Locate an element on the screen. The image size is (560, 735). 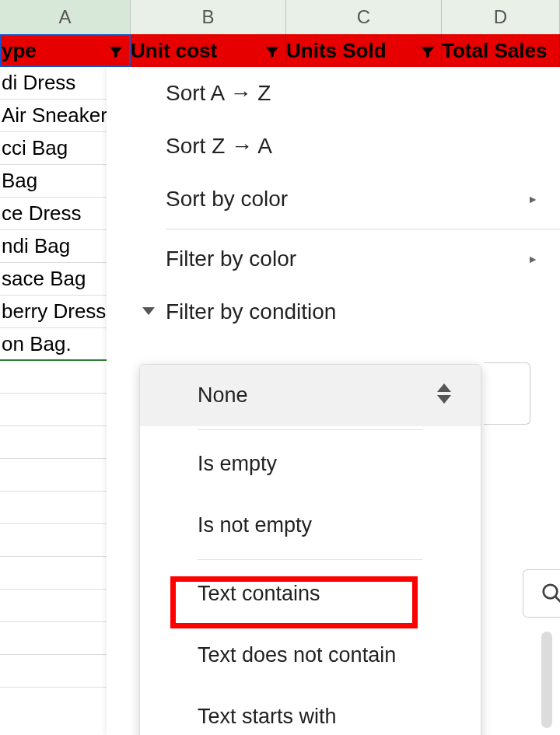
col-letter-c: C is located at coordinates (364, 17).